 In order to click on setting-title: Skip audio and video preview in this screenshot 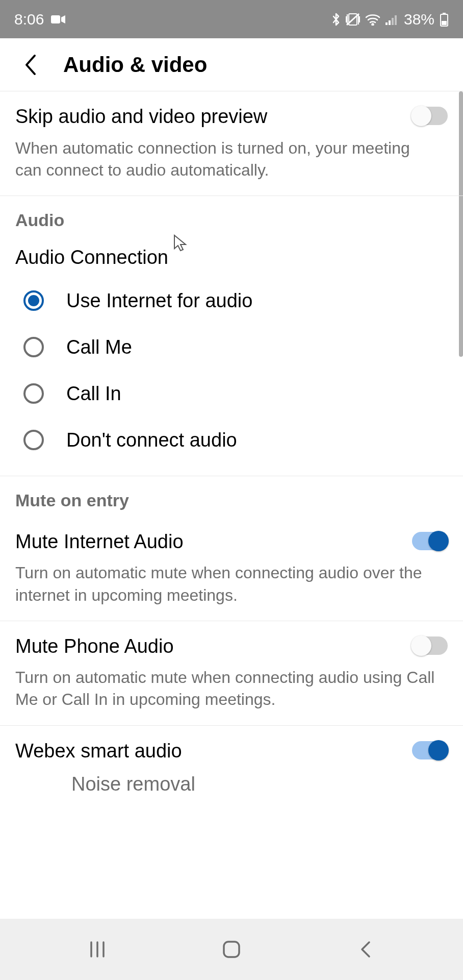, I will do `click(232, 117)`.